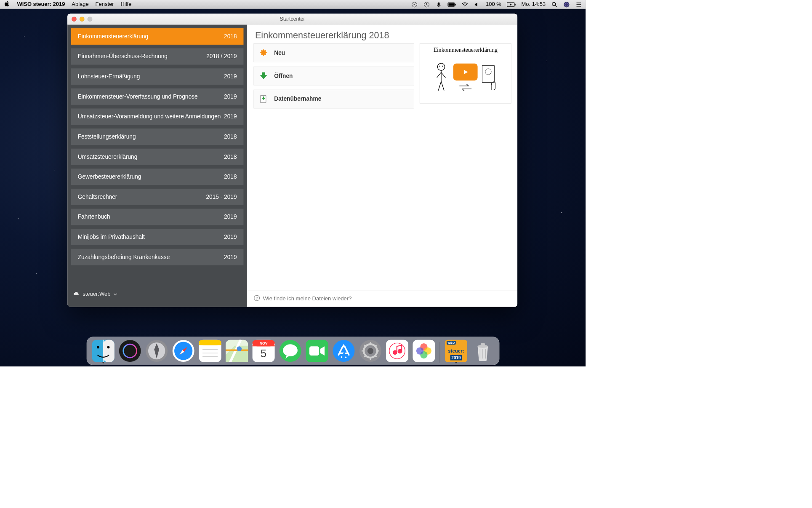 Image resolution: width=812 pixels, height=508 pixels. Describe the element at coordinates (307, 299) in the screenshot. I see `help-text: Wie finde ich meine Dateien wieder?` at that location.